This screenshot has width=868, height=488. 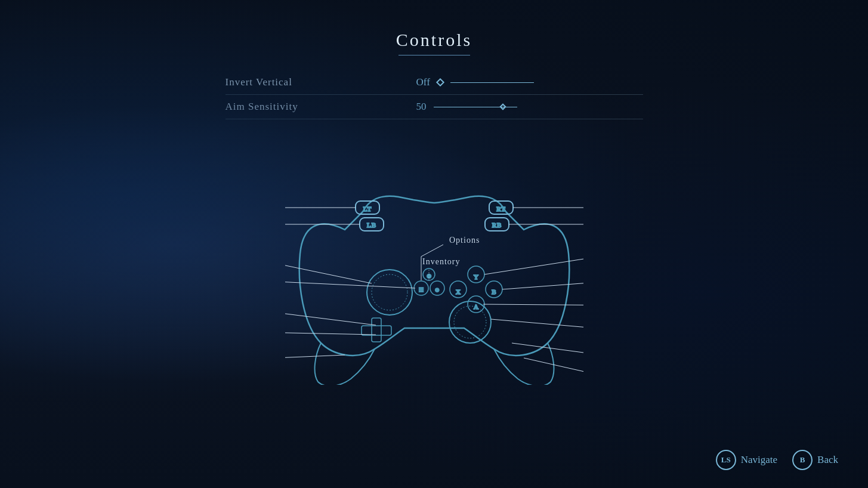 I want to click on slider-thumb-icon, so click(x=502, y=106).